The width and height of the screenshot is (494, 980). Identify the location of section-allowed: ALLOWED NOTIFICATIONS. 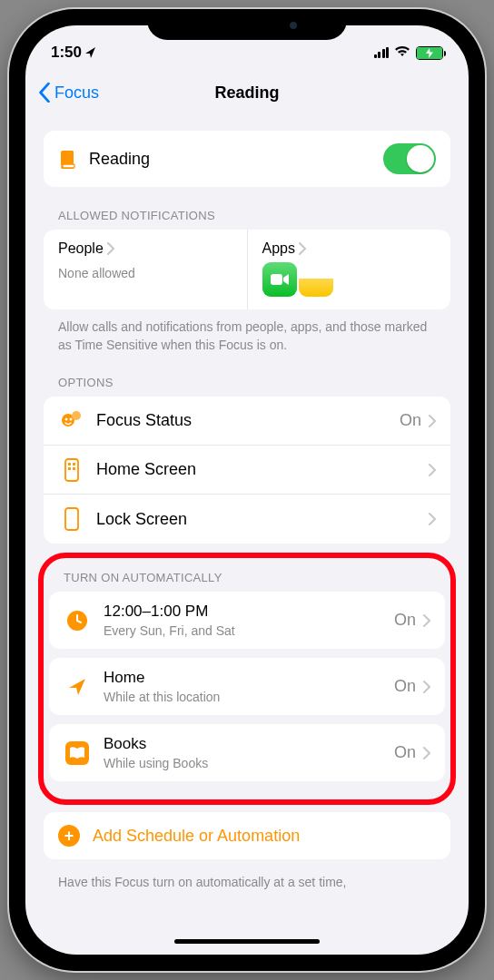
(247, 209).